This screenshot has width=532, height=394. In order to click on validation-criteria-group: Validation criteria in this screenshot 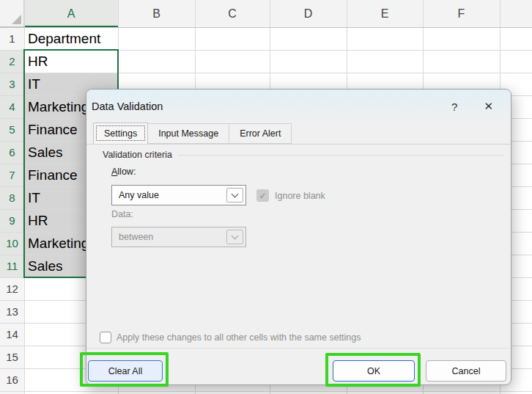, I will do `click(303, 155)`.